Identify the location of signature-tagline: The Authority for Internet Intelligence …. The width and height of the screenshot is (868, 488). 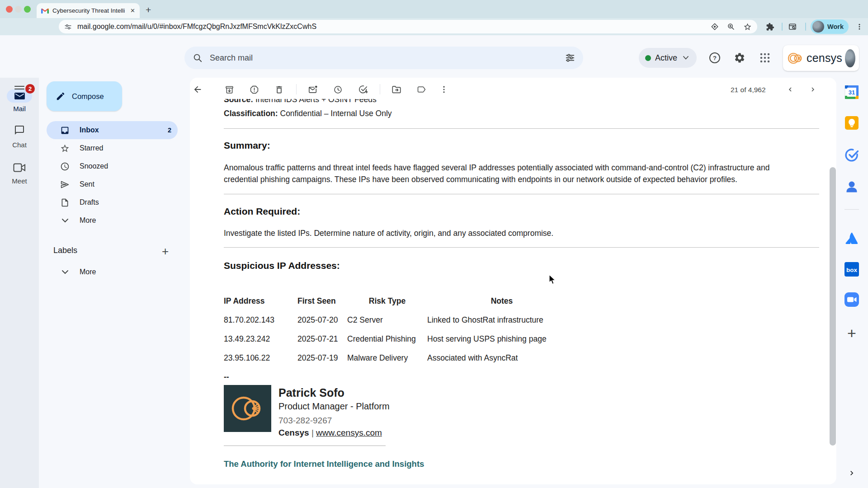
(324, 464).